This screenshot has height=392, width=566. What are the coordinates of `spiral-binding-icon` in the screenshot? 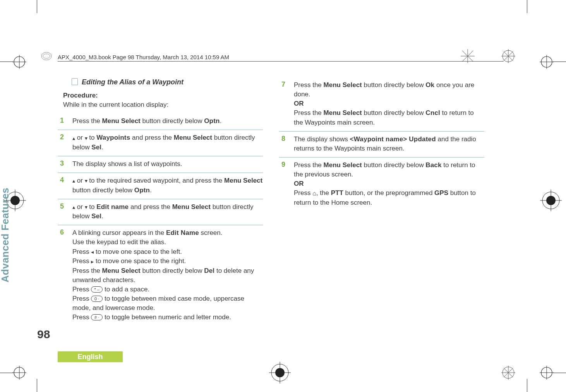 It's located at (46, 56).